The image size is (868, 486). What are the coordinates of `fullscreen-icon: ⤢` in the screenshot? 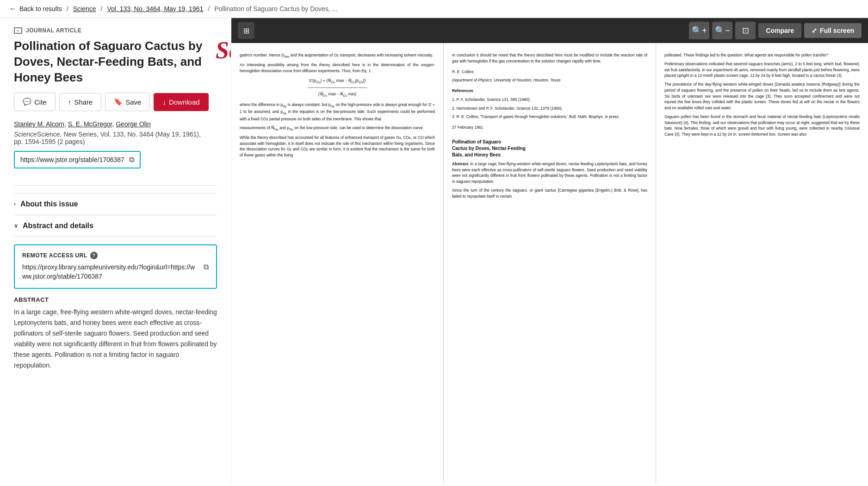 It's located at (814, 31).